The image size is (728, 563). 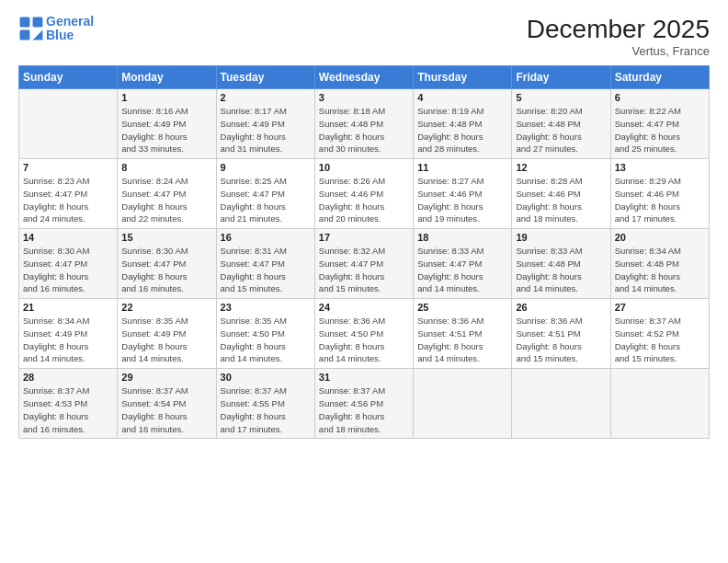 What do you see at coordinates (561, 131) in the screenshot?
I see `day-info: Sunrise: 8:20 AM Sunset: 4:48 PM Dayligh…` at bounding box center [561, 131].